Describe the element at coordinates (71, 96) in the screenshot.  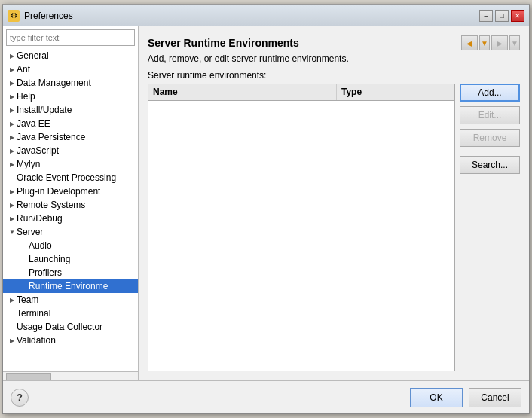
I see `sidebar-item-help: ▶ Help` at that location.